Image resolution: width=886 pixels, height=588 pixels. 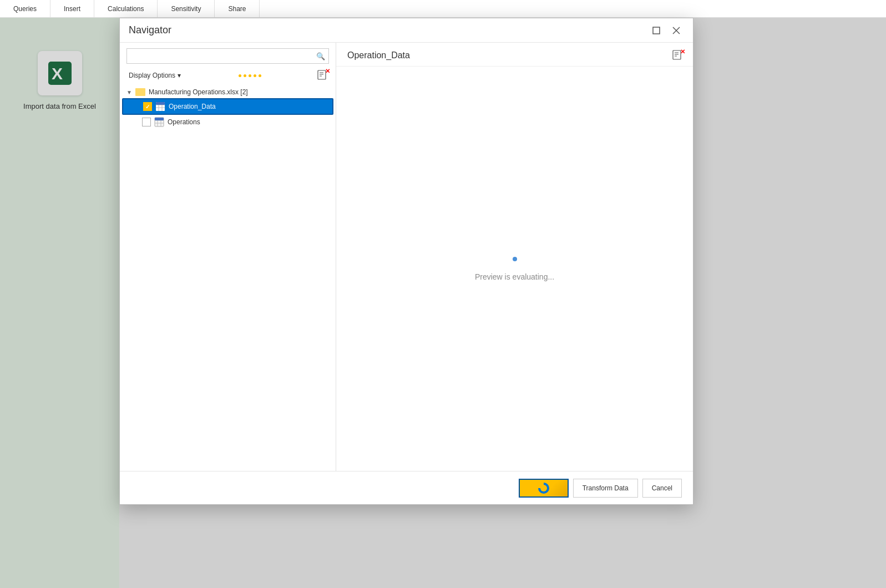 What do you see at coordinates (227, 77) in the screenshot?
I see `options-bar: Display Options ▾` at bounding box center [227, 77].